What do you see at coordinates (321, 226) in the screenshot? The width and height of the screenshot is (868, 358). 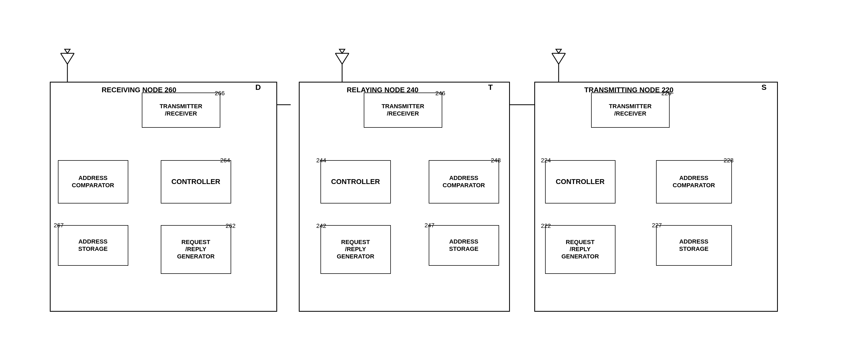 I see `relaying-req-reply-id: 242` at bounding box center [321, 226].